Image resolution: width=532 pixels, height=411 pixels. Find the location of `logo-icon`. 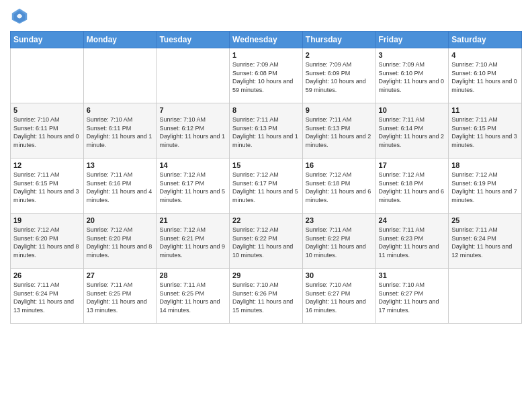

logo-icon is located at coordinates (19, 16).